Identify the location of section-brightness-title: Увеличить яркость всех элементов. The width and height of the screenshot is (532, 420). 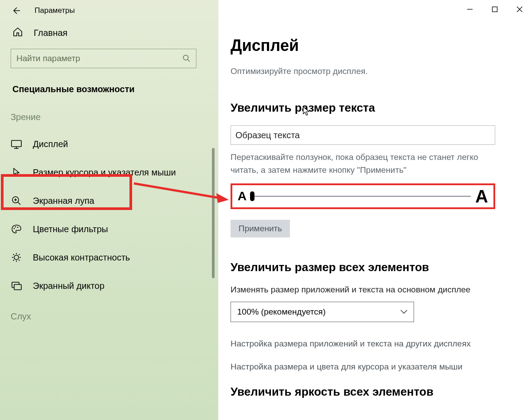
(372, 392).